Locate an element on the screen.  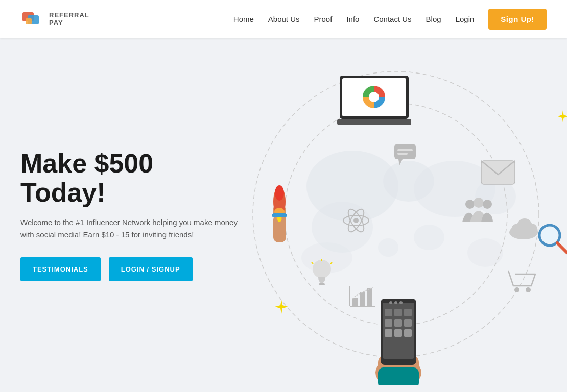
signup-button: Sign Up! is located at coordinates (517, 19).